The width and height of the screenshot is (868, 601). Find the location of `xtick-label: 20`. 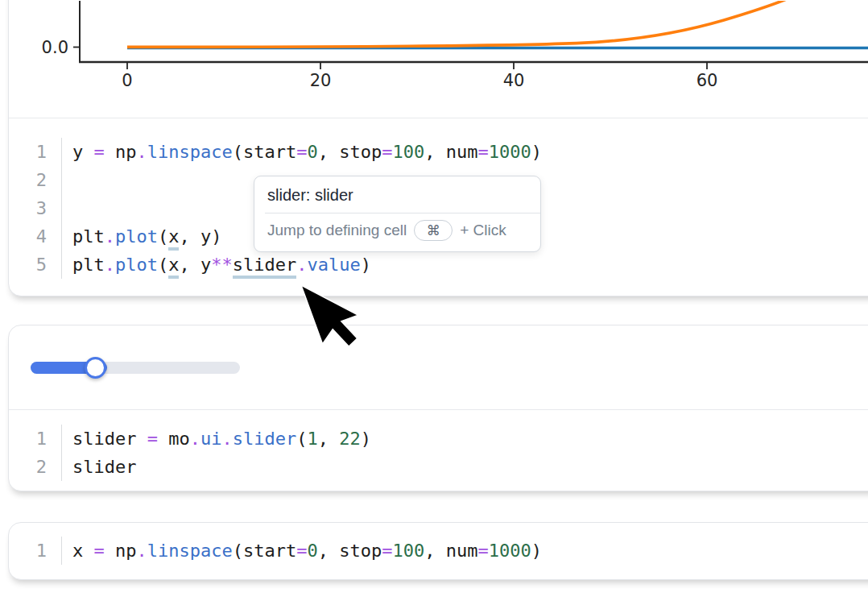

xtick-label: 20 is located at coordinates (320, 81).